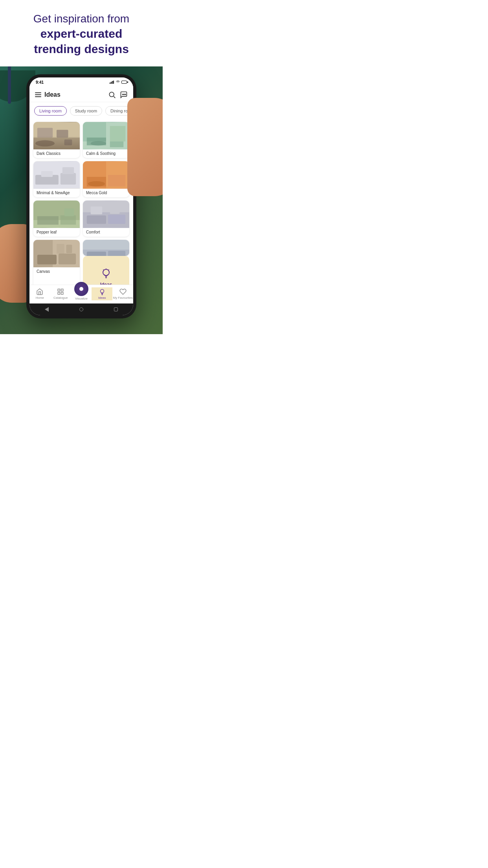 The width and height of the screenshot is (488, 868). Describe the element at coordinates (106, 270) in the screenshot. I see `ideas-overlay-card: Ideas` at that location.